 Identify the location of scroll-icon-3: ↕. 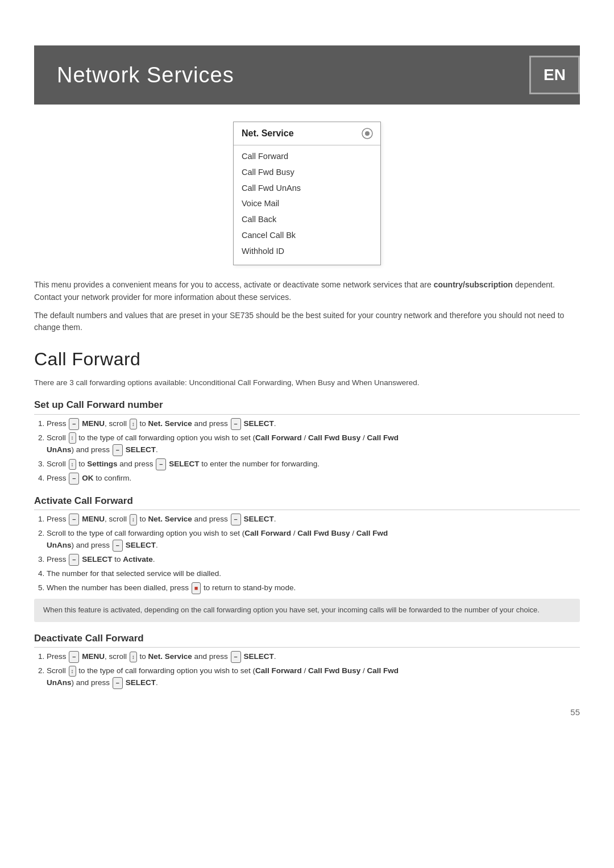
(73, 465).